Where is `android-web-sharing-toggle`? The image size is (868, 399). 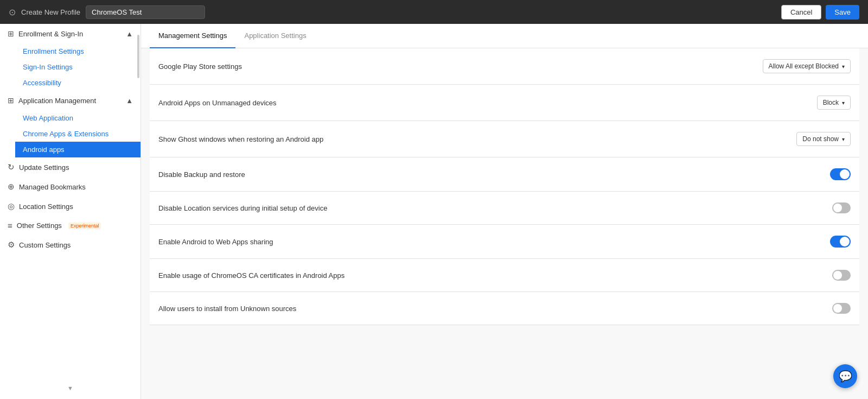
android-web-sharing-toggle is located at coordinates (840, 242).